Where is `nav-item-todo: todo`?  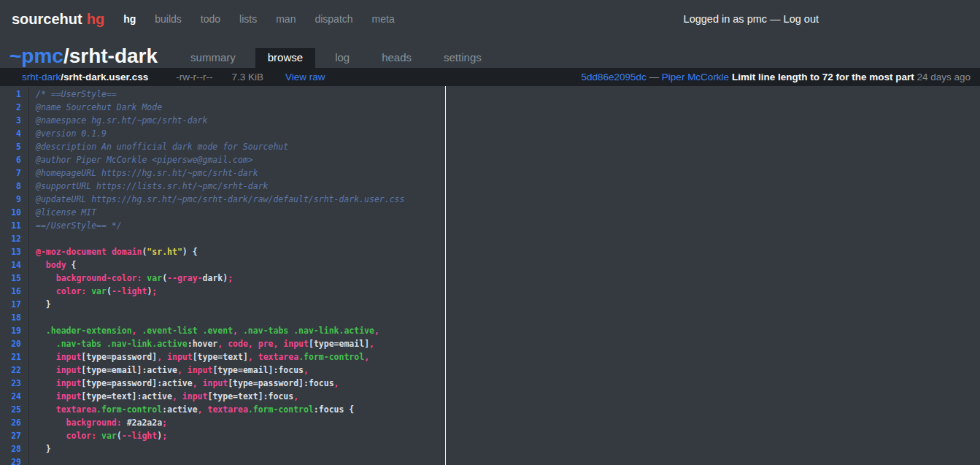 nav-item-todo: todo is located at coordinates (210, 19).